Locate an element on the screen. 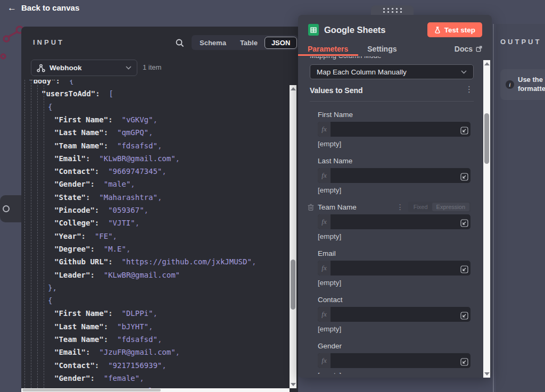 This screenshot has width=545, height=392. json-line: "Contact": "9217156939", is located at coordinates (111, 365).